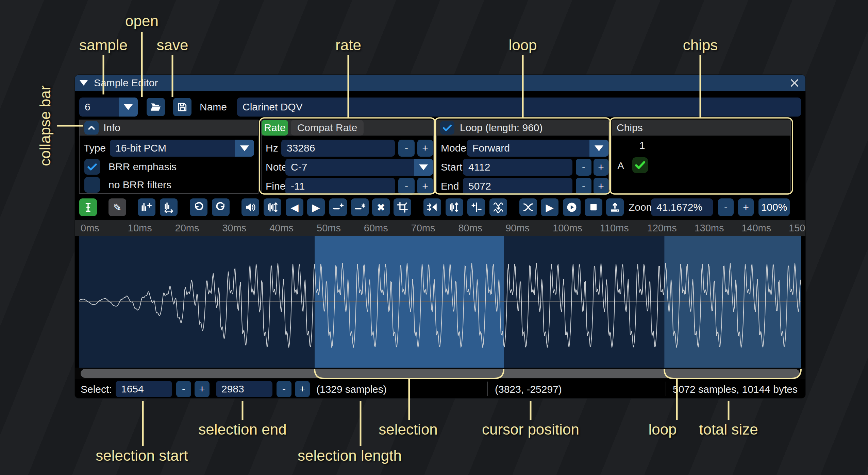  Describe the element at coordinates (92, 167) in the screenshot. I see `brr-emphasis-checkbox` at that location.